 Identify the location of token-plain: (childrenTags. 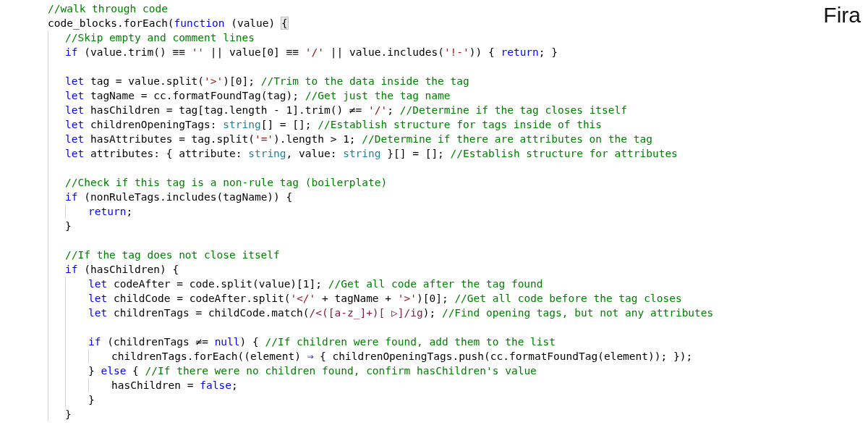
(148, 342).